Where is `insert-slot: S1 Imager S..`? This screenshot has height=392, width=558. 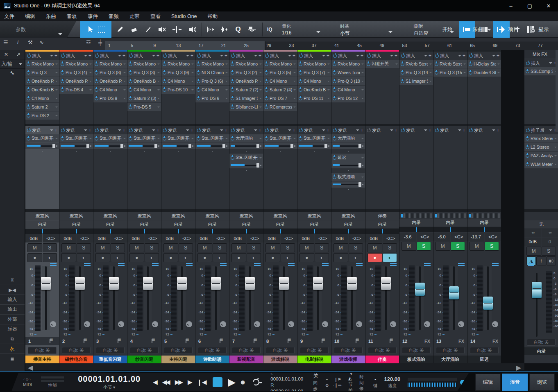 insert-slot: S1 Imager S.. is located at coordinates (416, 81).